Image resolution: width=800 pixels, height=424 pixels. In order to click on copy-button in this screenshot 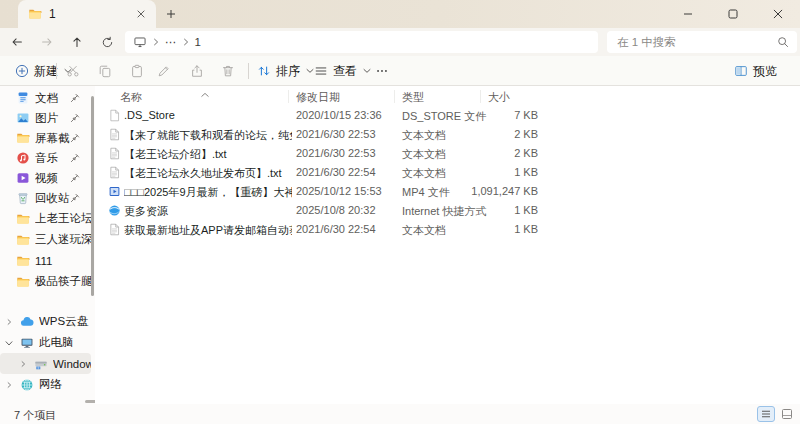, I will do `click(105, 71)`.